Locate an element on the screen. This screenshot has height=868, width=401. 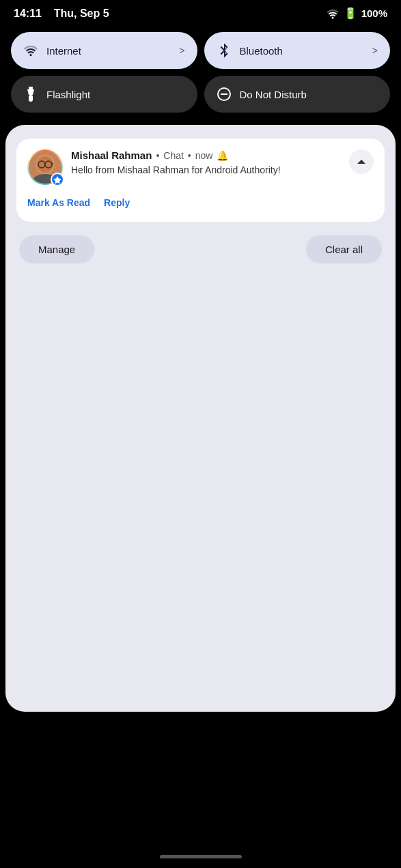
mark-as-read-button: Mark as Read is located at coordinates (59, 203).